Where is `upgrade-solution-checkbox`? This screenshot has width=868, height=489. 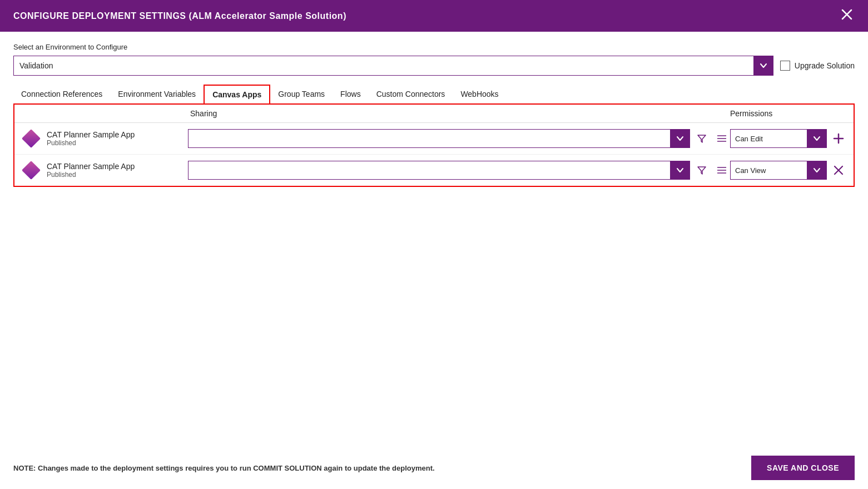
upgrade-solution-checkbox is located at coordinates (785, 66).